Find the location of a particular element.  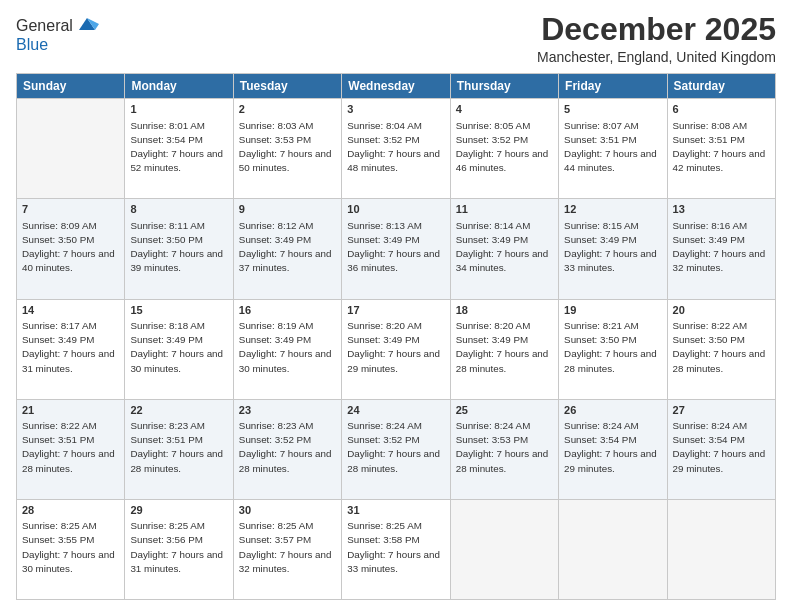

sunrise-label: Sunrise: 8:08 AM is located at coordinates (710, 126).